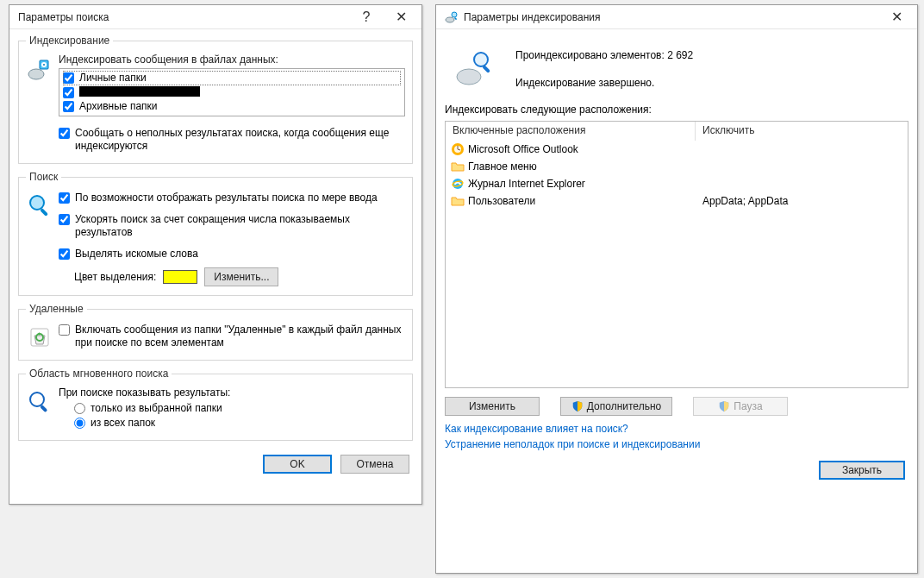 Image resolution: width=924 pixels, height=578 pixels. What do you see at coordinates (184, 17) in the screenshot?
I see `dialog-title: Параметры поиска` at bounding box center [184, 17].